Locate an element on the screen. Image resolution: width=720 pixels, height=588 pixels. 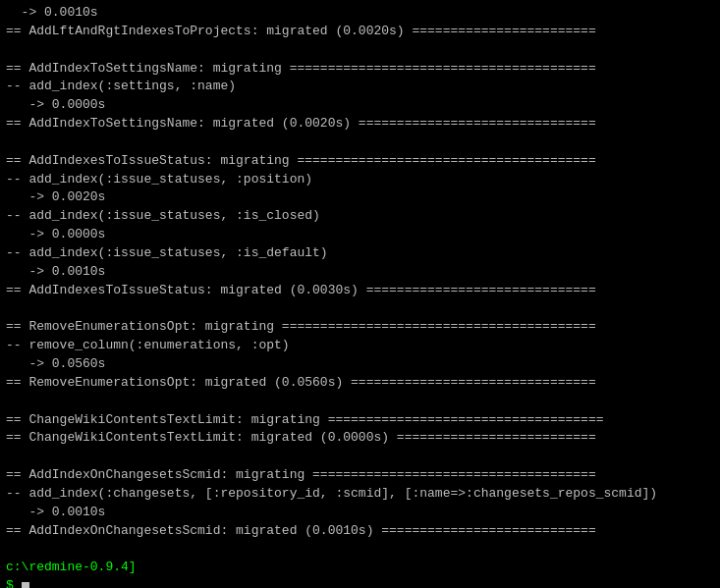
terminal-line: == AddIndexesToIssueStatus: migrating ==… is located at coordinates (360, 161).